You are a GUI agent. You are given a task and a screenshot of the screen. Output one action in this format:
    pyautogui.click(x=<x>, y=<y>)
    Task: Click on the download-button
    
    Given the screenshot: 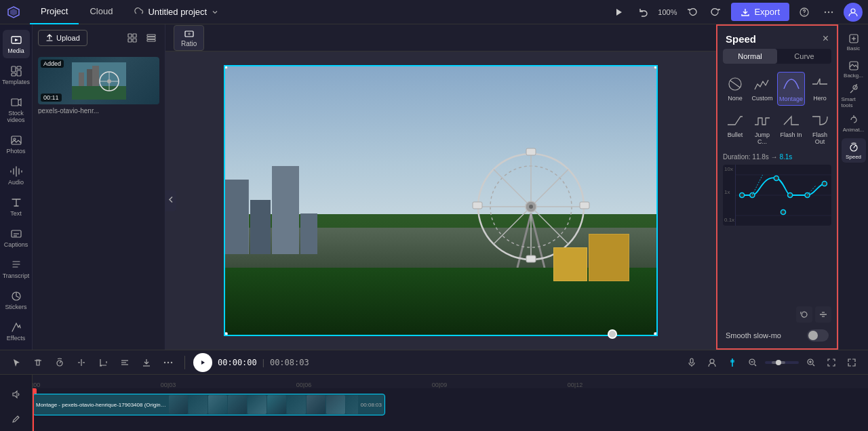 What is the action you would take?
    pyautogui.click(x=146, y=363)
    